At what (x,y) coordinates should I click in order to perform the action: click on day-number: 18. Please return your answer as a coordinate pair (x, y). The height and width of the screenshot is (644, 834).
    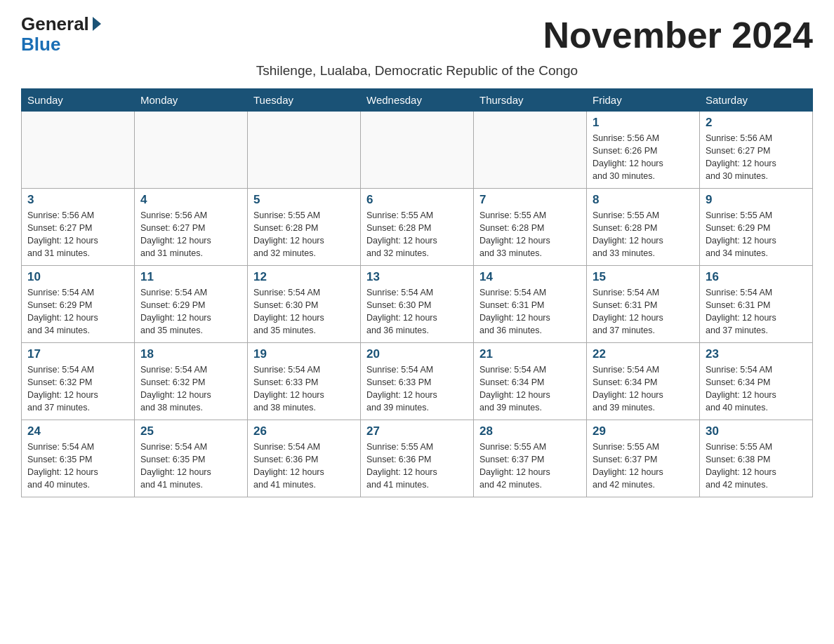
    Looking at the image, I should click on (191, 354).